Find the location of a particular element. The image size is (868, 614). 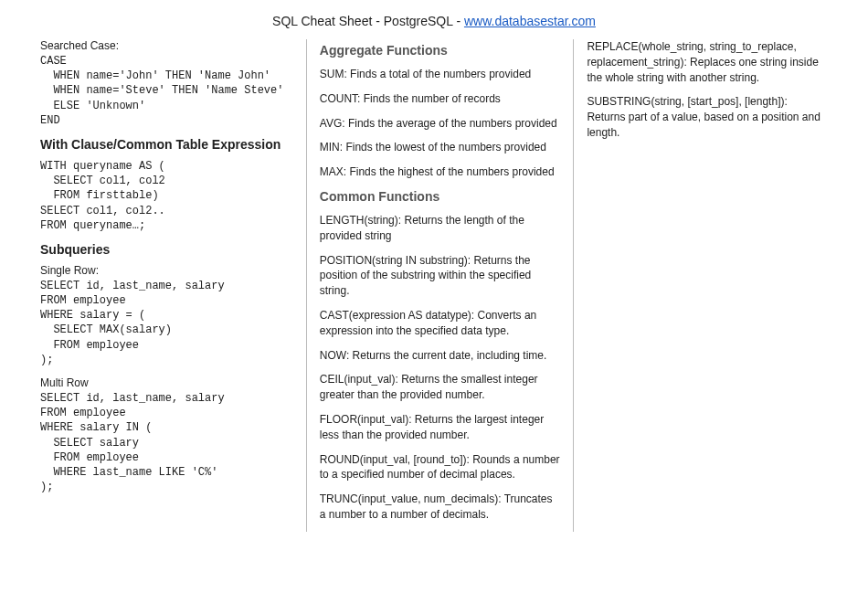

agg-max-desc: MAX: Finds the highest of the numbers pr… is located at coordinates (440, 172).